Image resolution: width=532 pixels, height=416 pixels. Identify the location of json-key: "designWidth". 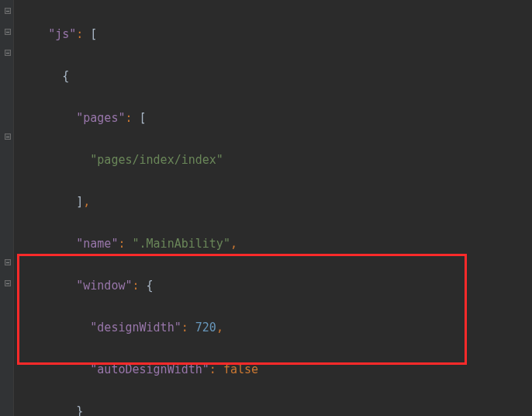
(135, 328).